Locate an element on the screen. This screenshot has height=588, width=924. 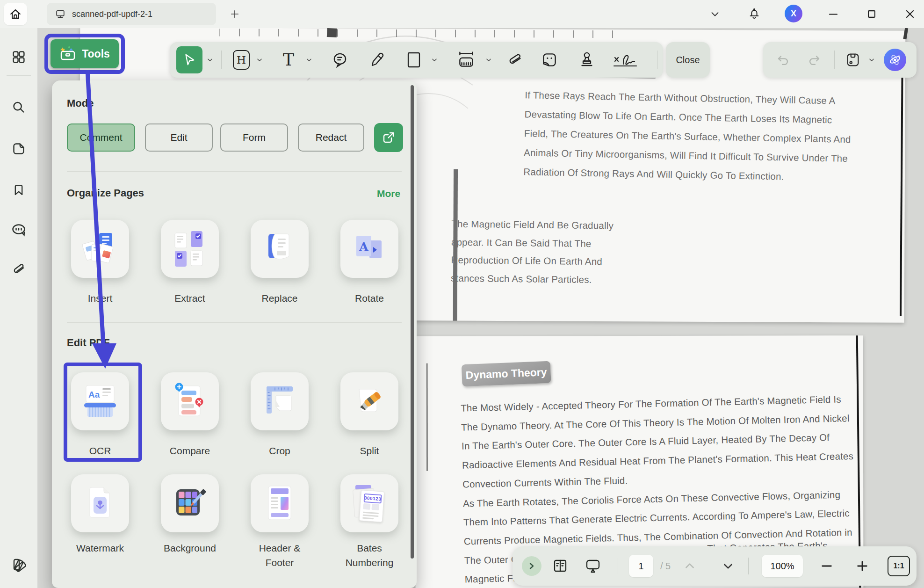
document-tab: scanned-pdf-updf-2-1 is located at coordinates (131, 14).